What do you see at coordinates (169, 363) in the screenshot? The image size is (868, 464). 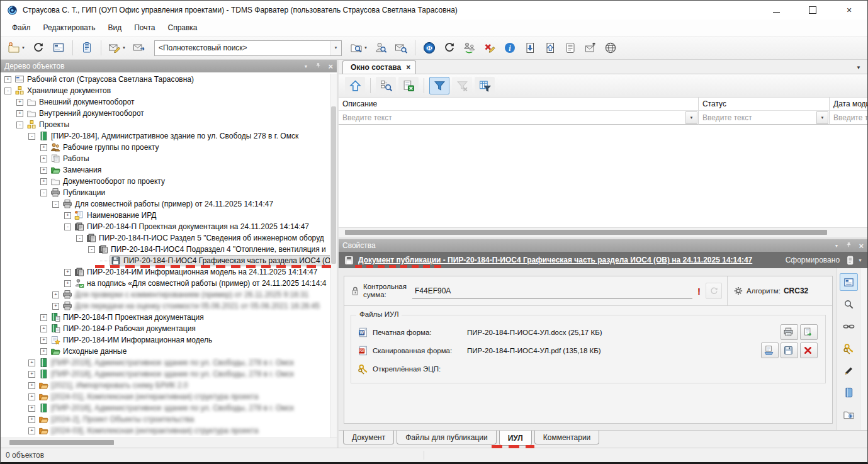 I see `tree-item: +[ПИР-2019], Административное здание по …` at bounding box center [169, 363].